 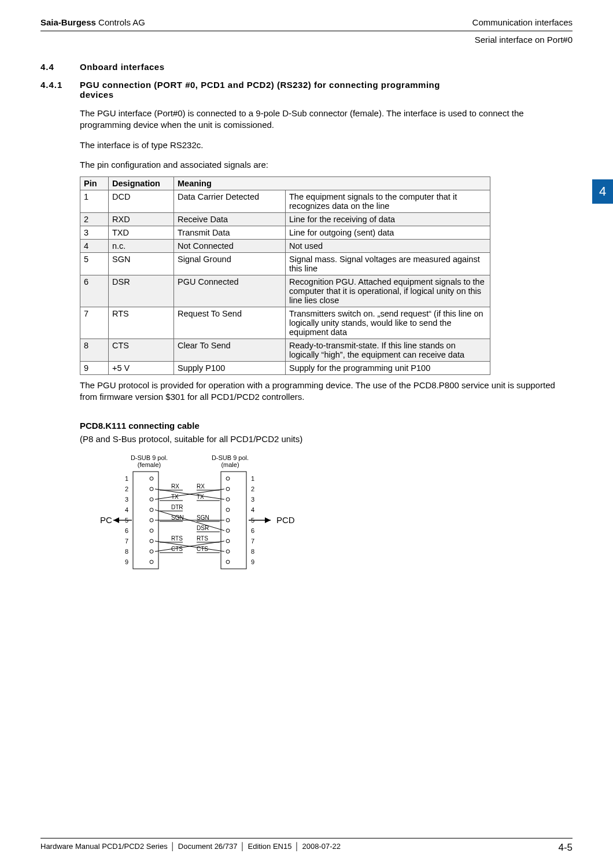 What do you see at coordinates (326, 165) in the screenshot?
I see `paragraph-3: The pin configuration and associated sig…` at bounding box center [326, 165].